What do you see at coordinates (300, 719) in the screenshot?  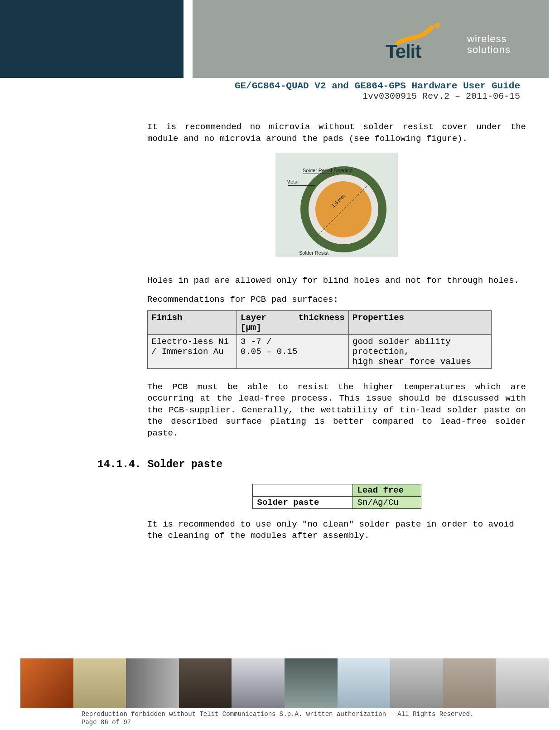 I see `footer-text: Reproduction forbidden without Telit Com…` at bounding box center [300, 719].